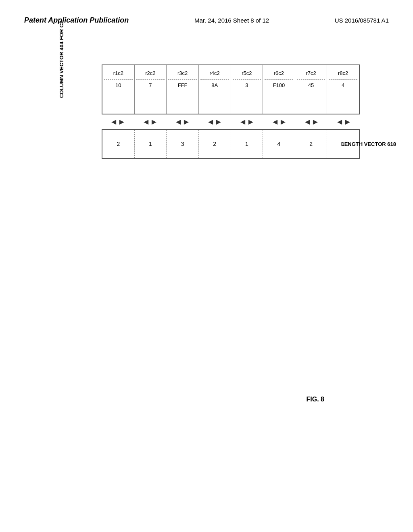 This screenshot has width=413, height=532. What do you see at coordinates (247, 85) in the screenshot?
I see `cell-value-5: 3` at bounding box center [247, 85].